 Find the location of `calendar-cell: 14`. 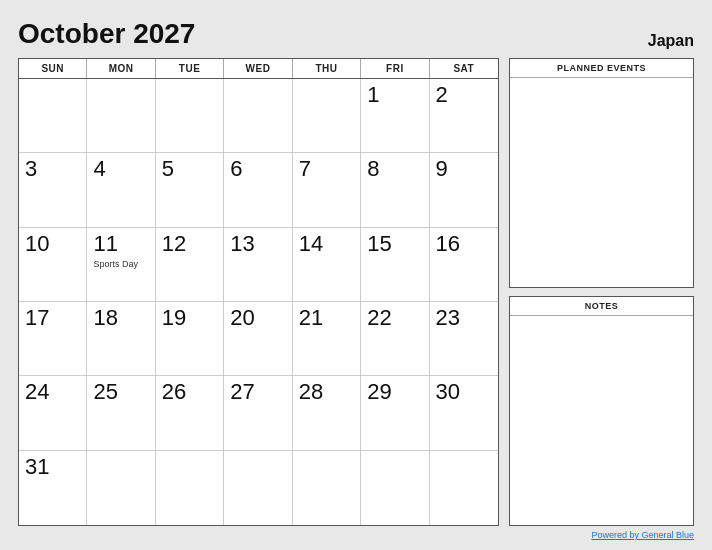

calendar-cell: 14 is located at coordinates (327, 265).